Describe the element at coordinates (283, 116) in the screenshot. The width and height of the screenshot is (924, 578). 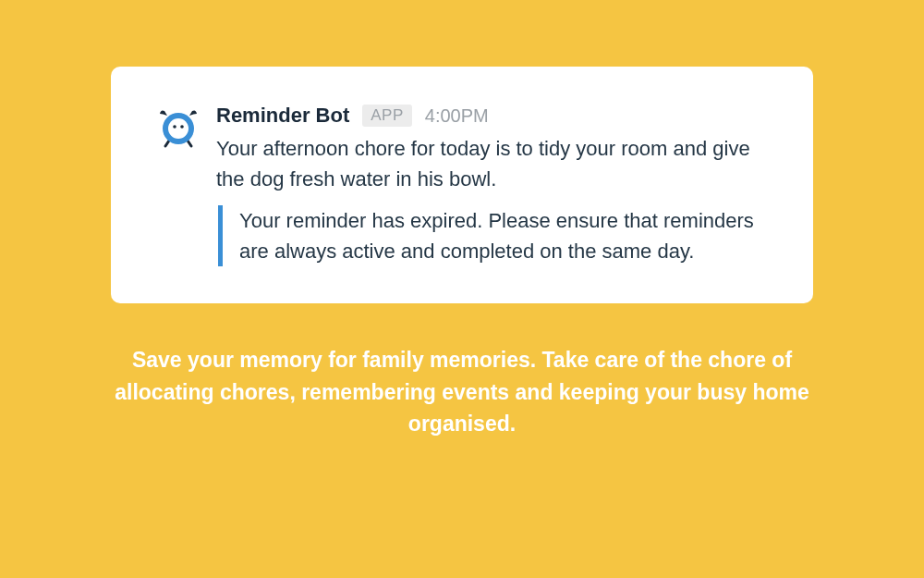
I see `bot-name: Reminder Bot` at that location.